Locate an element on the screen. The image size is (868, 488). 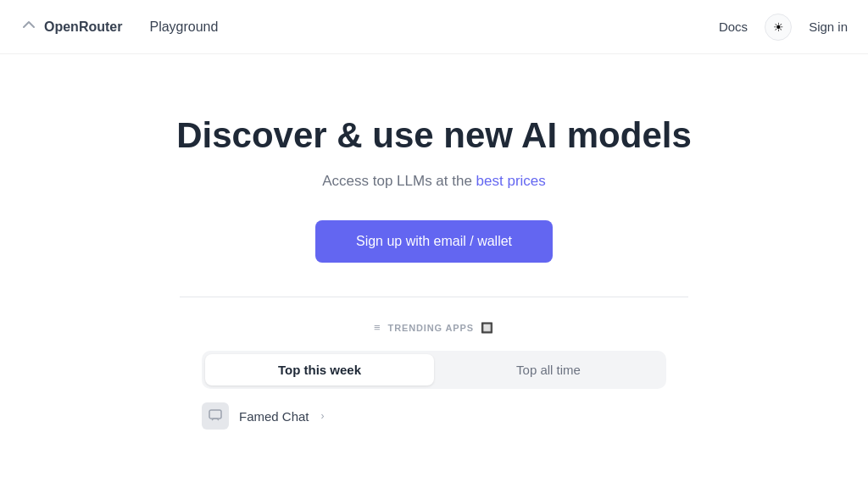
app-name-famed-chat: Famed Chat is located at coordinates (275, 417).